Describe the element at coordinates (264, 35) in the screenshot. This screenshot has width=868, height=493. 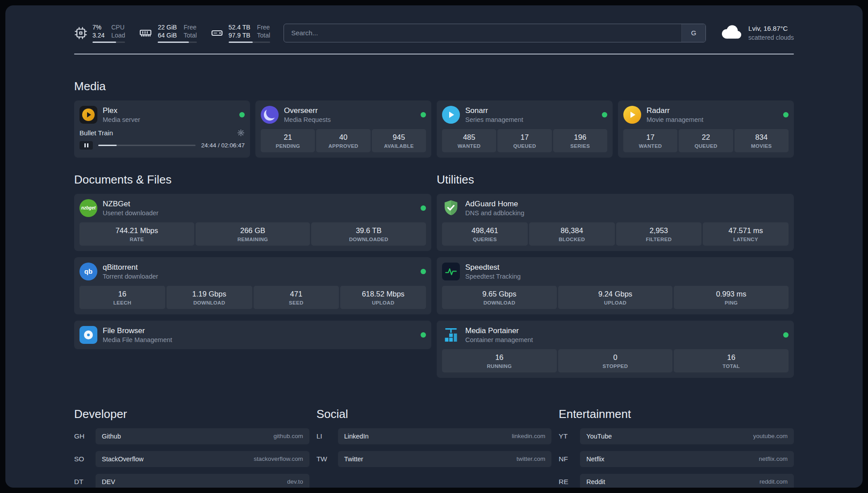
I see `disk-total-label: Total` at that location.